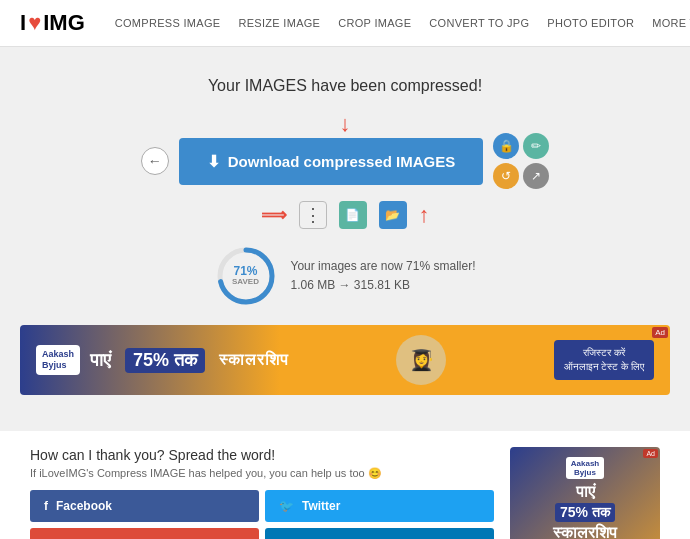 This screenshot has width=690, height=539. Describe the element at coordinates (100, 360) in the screenshot. I see `ad-text-hindi: पाएं` at that location.